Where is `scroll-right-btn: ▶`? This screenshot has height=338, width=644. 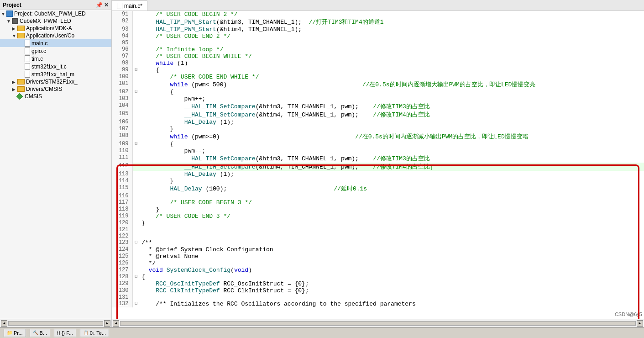 scroll-right-btn: ▶ is located at coordinates (640, 323).